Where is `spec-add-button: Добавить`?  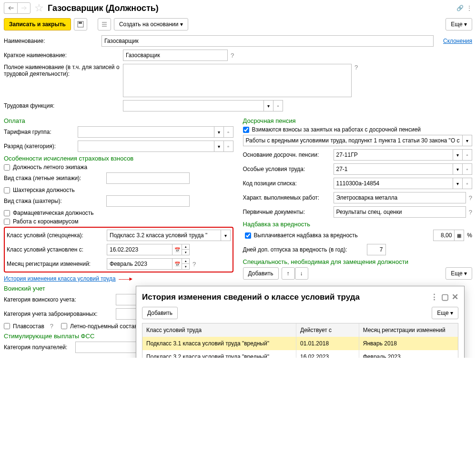 spec-add-button: Добавить is located at coordinates (261, 273).